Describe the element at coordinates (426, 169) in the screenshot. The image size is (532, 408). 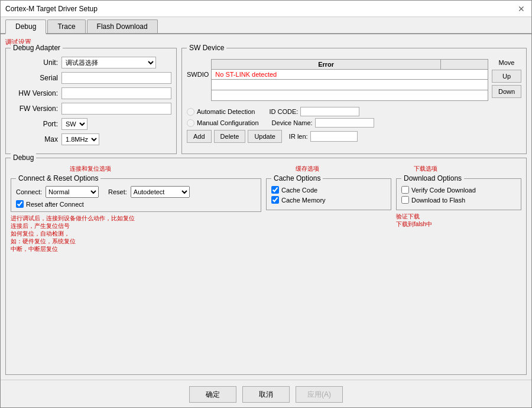
I see `annotation-download-header: 下载选项` at that location.